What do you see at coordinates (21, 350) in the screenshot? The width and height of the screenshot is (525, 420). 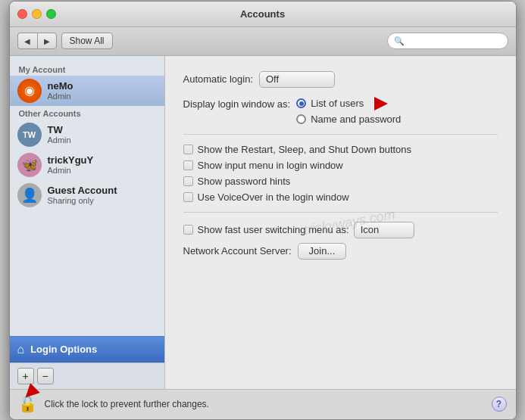 I see `house-icon: ⌂` at bounding box center [21, 350].